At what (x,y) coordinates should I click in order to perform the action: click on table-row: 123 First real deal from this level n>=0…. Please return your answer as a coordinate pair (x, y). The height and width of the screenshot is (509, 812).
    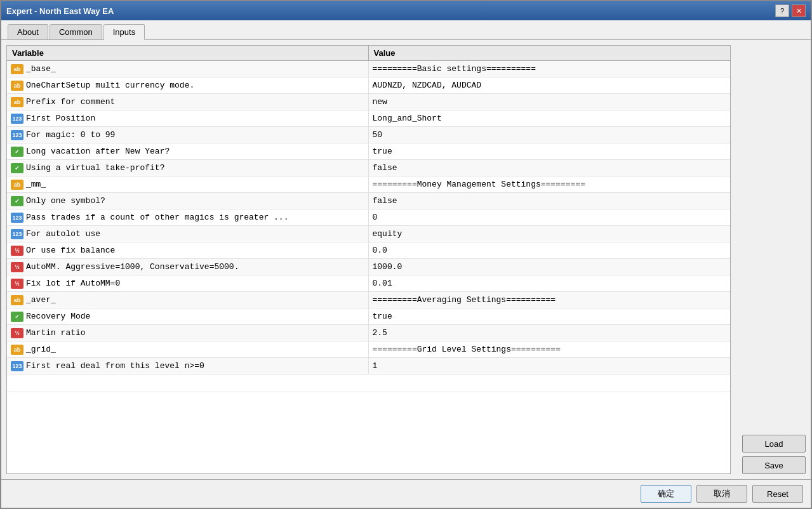
    Looking at the image, I should click on (368, 366).